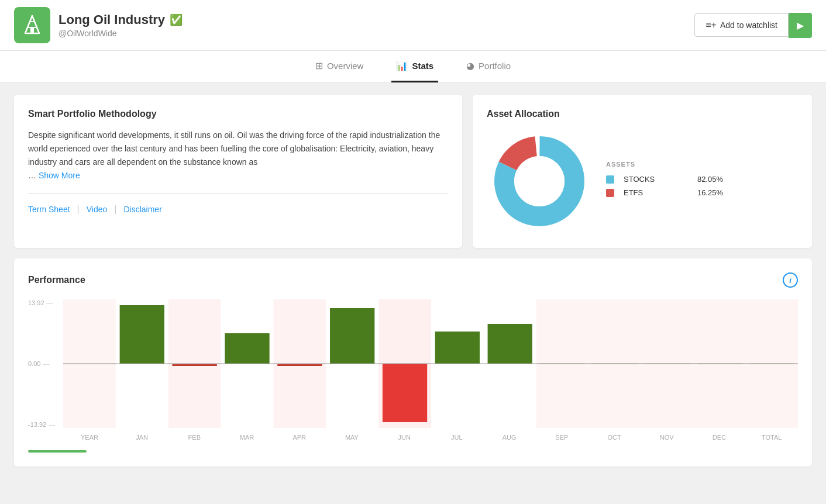 The height and width of the screenshot is (504, 826). Describe the element at coordinates (176, 20) in the screenshot. I see `verified-badge: ✅` at that location.